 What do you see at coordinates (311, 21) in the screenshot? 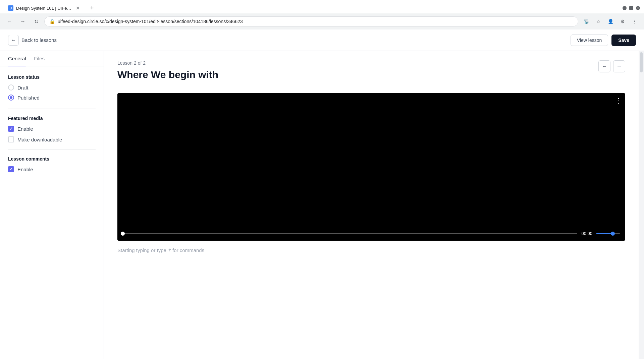
I see `address-bar: 🔒 uifeed-design.circle.so/c/design-syste…` at bounding box center [311, 21].